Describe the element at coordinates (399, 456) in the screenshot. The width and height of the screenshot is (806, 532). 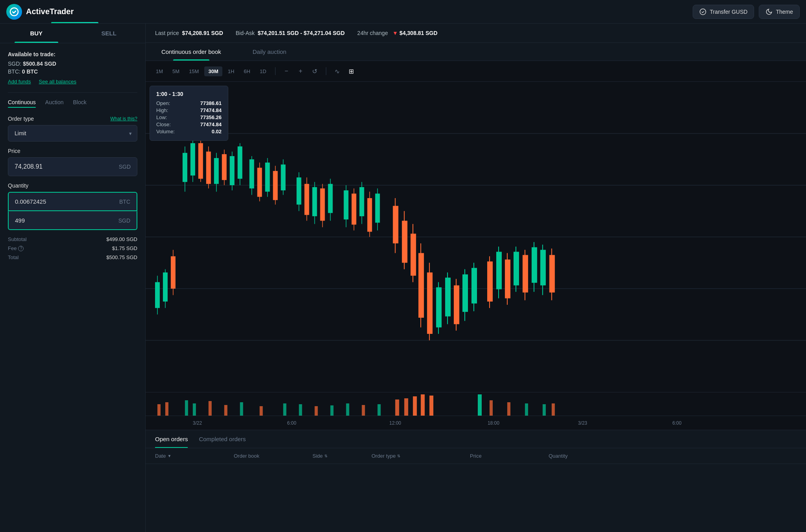
I see `order-type-sort-icon: ⇅` at that location.